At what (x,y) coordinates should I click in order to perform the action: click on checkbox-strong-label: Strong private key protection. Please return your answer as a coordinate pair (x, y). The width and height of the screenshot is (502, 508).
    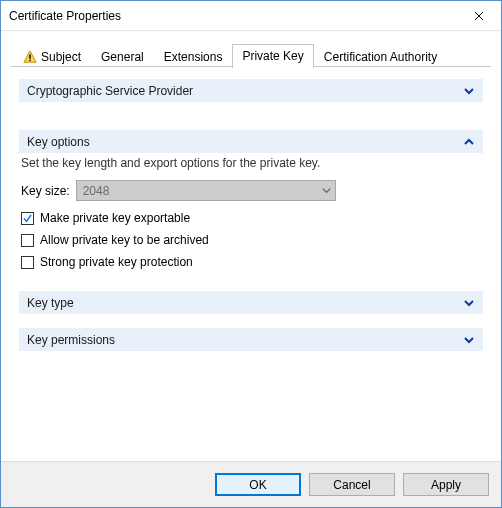
    Looking at the image, I should click on (116, 262).